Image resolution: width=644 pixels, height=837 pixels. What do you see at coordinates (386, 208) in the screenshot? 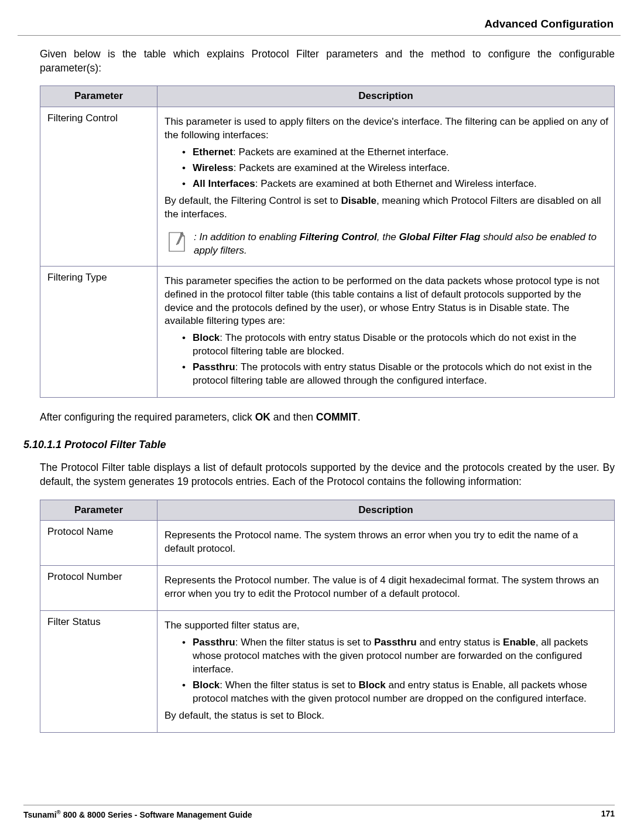
I see `cell-paragraph: By default, the Filtering Control is set…` at bounding box center [386, 208].